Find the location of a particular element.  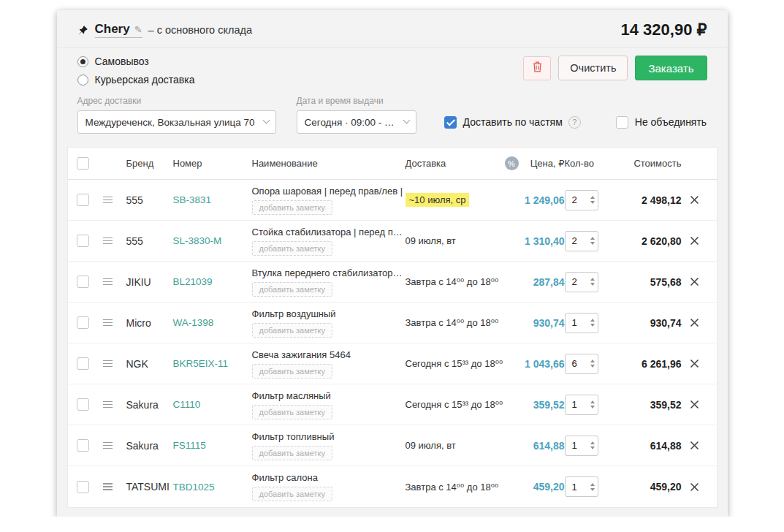

delivery-text: Сегодня с 15³³ до 18⁰⁰ is located at coordinates (454, 364).